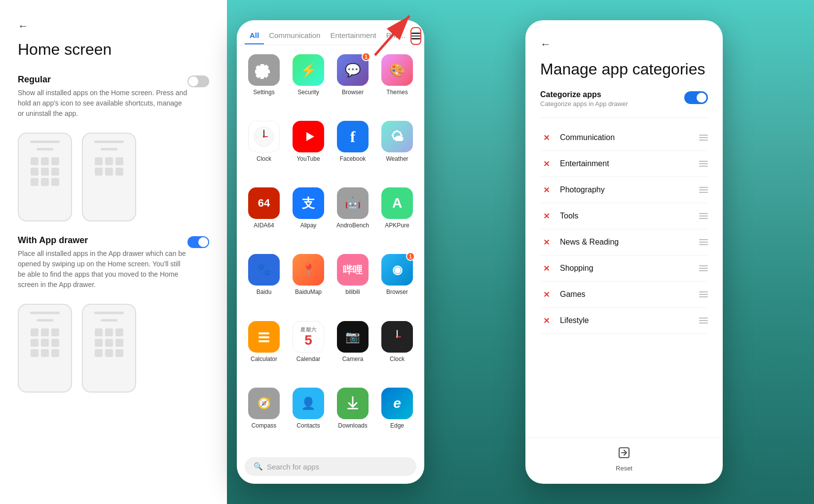  I want to click on remove-communication-button: ✕, so click(546, 138).